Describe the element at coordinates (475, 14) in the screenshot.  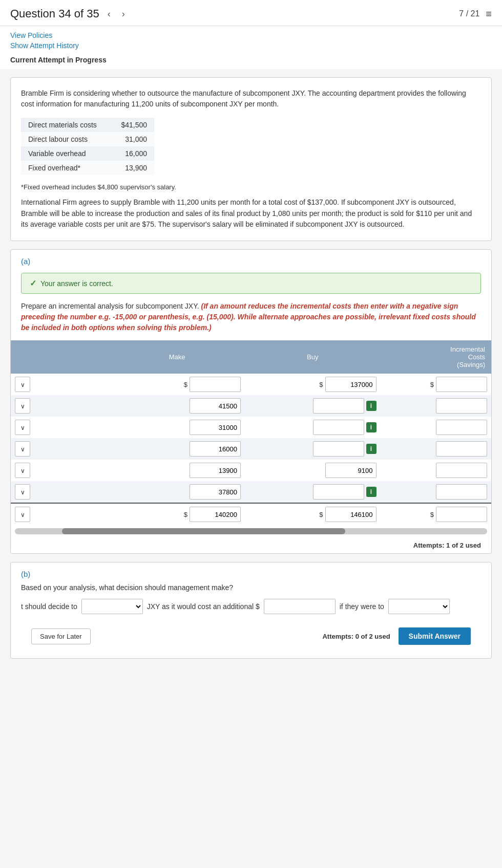
I see `header-right: 7 / 21 ≡` at that location.